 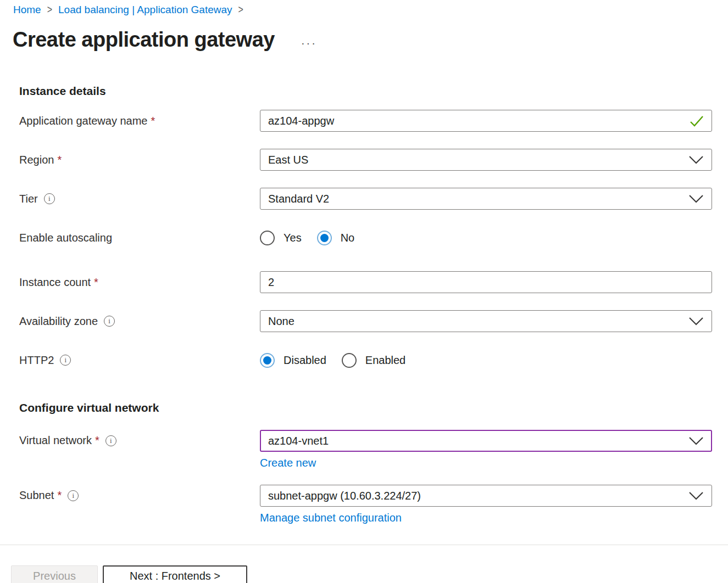 I want to click on breadcrumb-link-load-balancing: Load balancing | Application Gateway, so click(x=145, y=10).